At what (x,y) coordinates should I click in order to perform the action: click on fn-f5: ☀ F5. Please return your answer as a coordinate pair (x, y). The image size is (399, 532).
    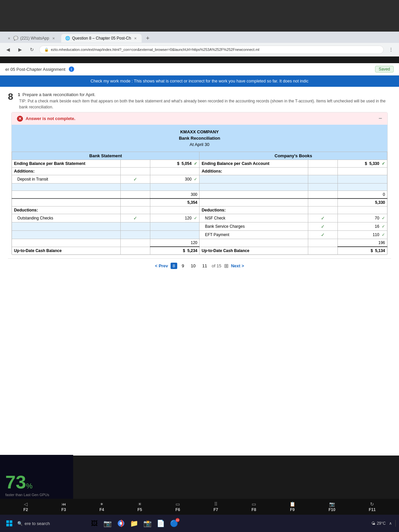
    Looking at the image, I should click on (140, 507).